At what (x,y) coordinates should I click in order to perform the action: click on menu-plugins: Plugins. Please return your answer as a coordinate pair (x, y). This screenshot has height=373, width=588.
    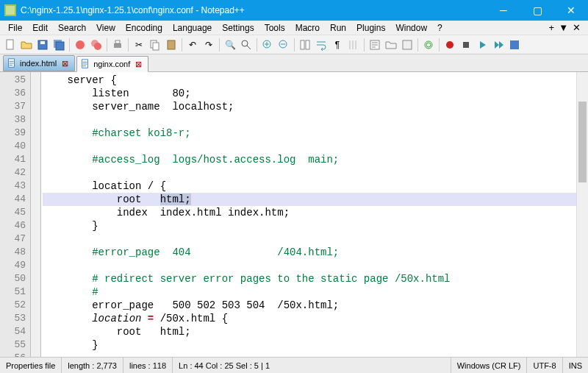
    Looking at the image, I should click on (370, 28).